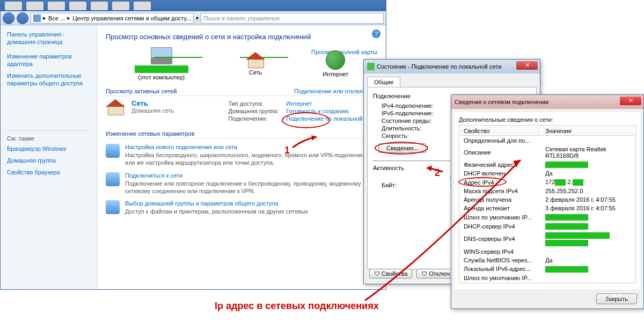 The height and width of the screenshot is (323, 644). I want to click on detail-row: Маска подсети IPv4255.255.252.0, so click(547, 191).